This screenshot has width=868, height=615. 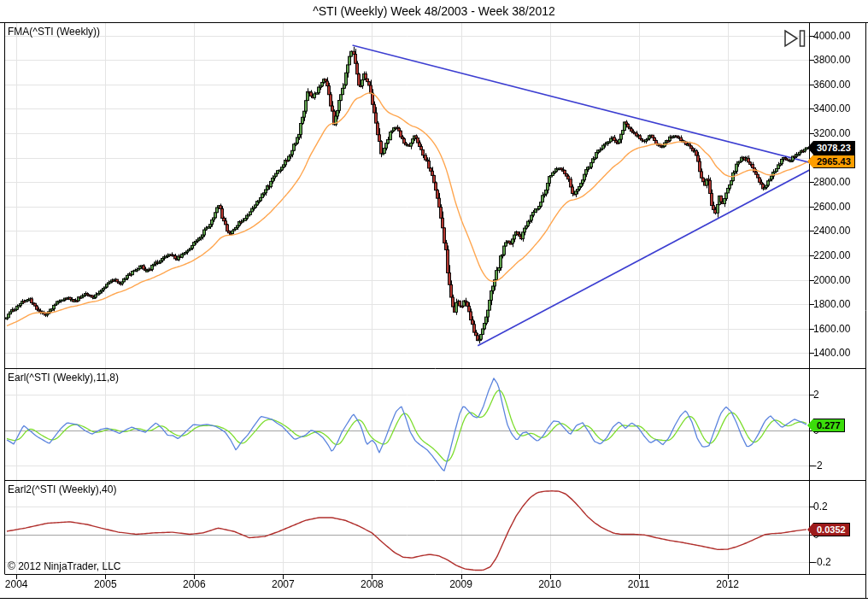 I want to click on earl-panel-indicator-label: Earl(^STI (Weekly),11,8), so click(x=63, y=378).